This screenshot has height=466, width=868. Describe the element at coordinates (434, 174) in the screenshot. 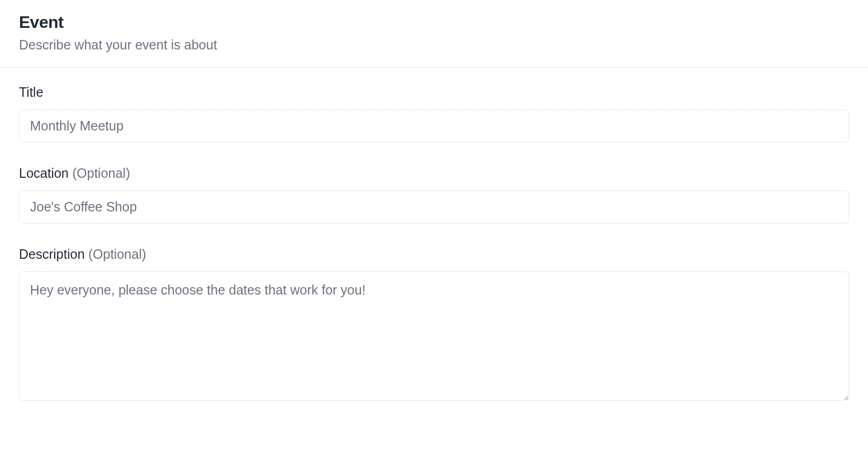

I see `location-label: Location (Optional)` at that location.